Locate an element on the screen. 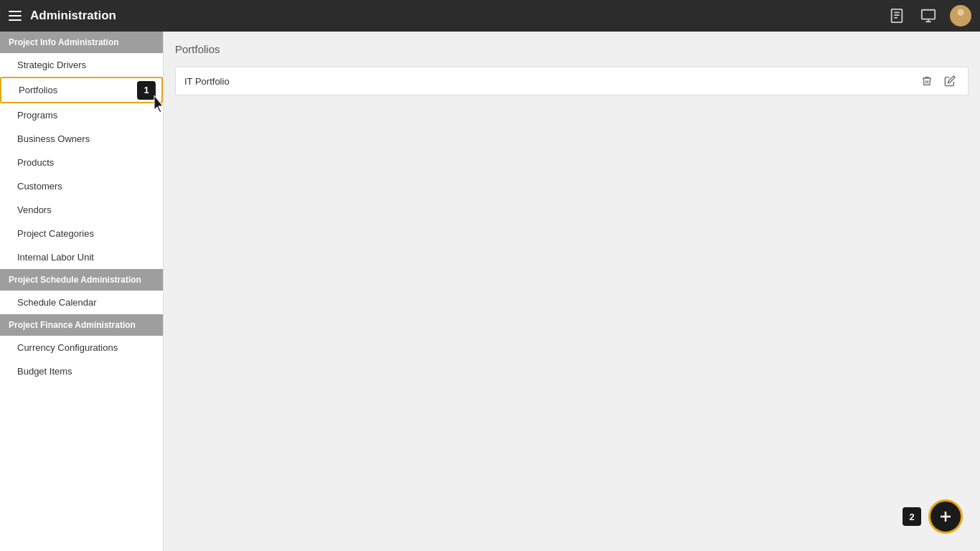  topbar-icons is located at coordinates (929, 16).